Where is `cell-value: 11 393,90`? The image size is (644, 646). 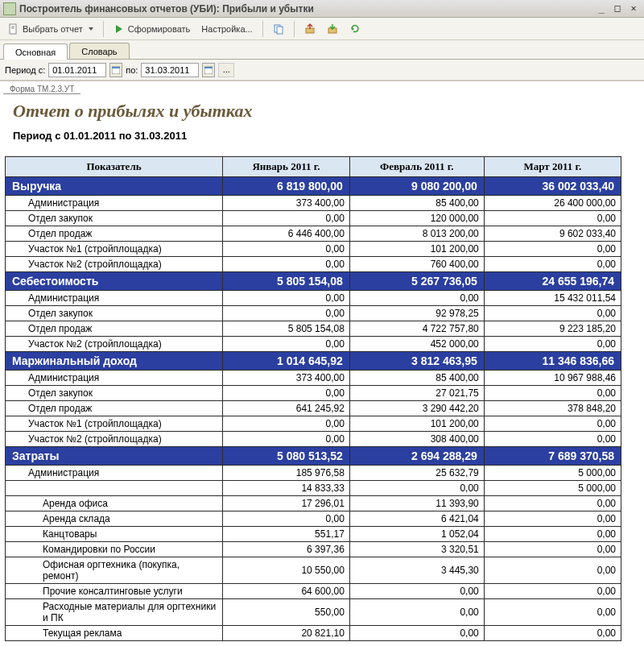 cell-value: 11 393,90 is located at coordinates (417, 504).